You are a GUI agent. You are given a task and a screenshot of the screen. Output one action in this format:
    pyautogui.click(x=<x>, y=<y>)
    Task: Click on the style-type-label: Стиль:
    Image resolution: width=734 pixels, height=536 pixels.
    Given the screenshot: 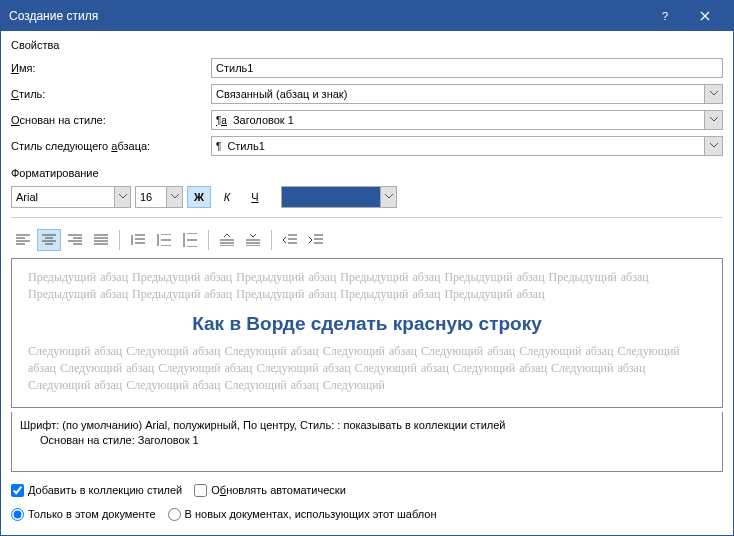 What is the action you would take?
    pyautogui.click(x=111, y=94)
    